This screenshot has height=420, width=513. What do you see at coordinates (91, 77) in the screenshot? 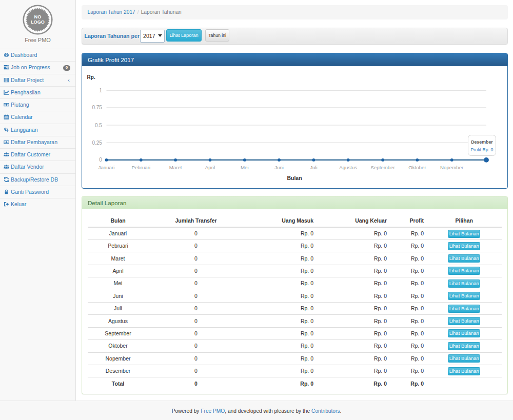
I see `svg-text: Rp.` at bounding box center [91, 77].